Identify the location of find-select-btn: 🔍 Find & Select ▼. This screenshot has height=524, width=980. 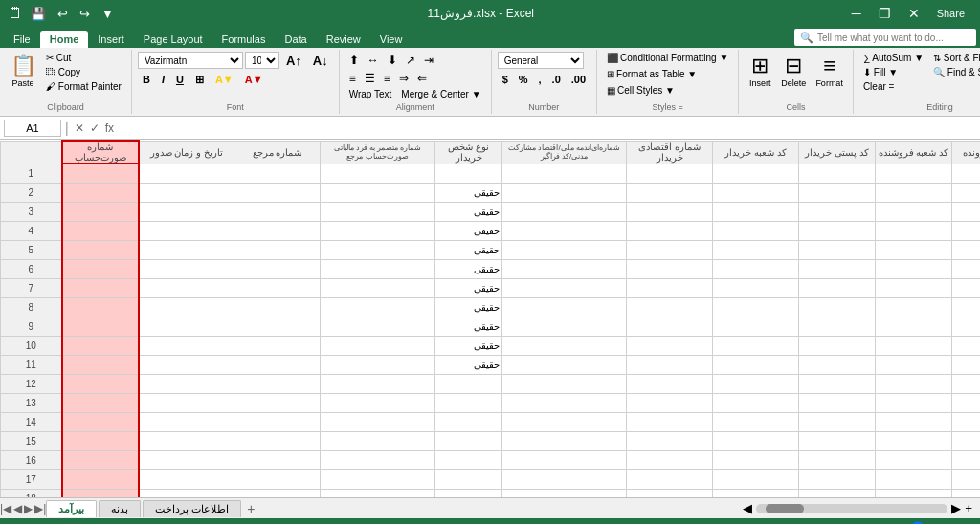
(955, 73).